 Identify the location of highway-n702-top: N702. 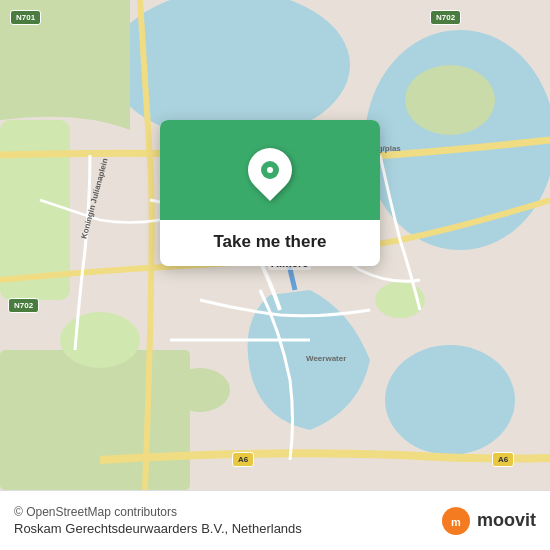
(446, 18).